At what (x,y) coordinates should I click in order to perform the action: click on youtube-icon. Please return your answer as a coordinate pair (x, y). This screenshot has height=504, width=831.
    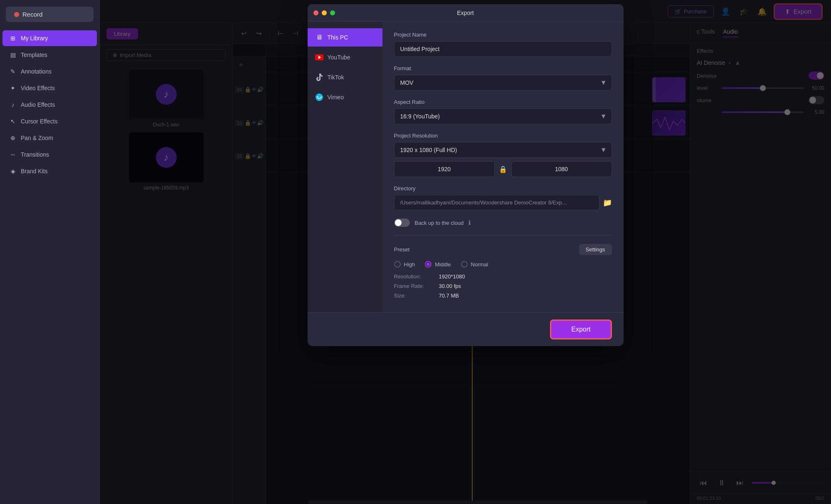
    Looking at the image, I should click on (319, 57).